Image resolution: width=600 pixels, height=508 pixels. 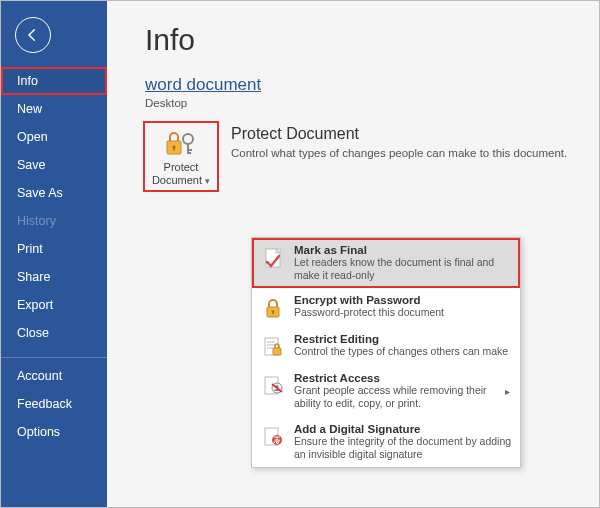 What do you see at coordinates (181, 144) in the screenshot?
I see `lock-key-icon` at bounding box center [181, 144].